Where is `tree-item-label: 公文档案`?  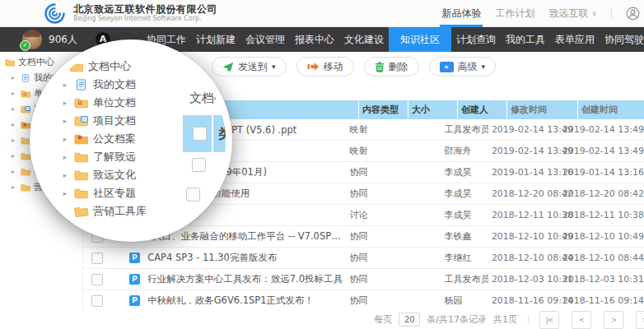
tree-item-label: 公文档案 is located at coordinates (114, 139).